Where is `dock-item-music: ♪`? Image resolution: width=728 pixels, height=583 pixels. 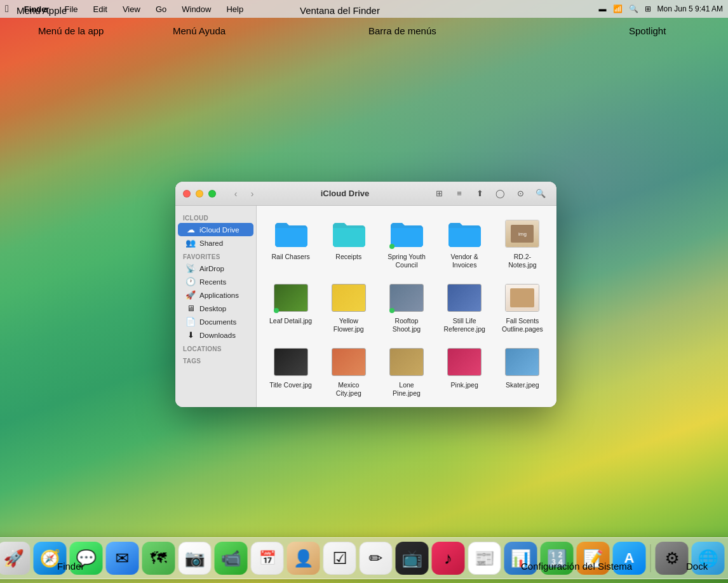
dock-item-music: ♪ is located at coordinates (448, 558).